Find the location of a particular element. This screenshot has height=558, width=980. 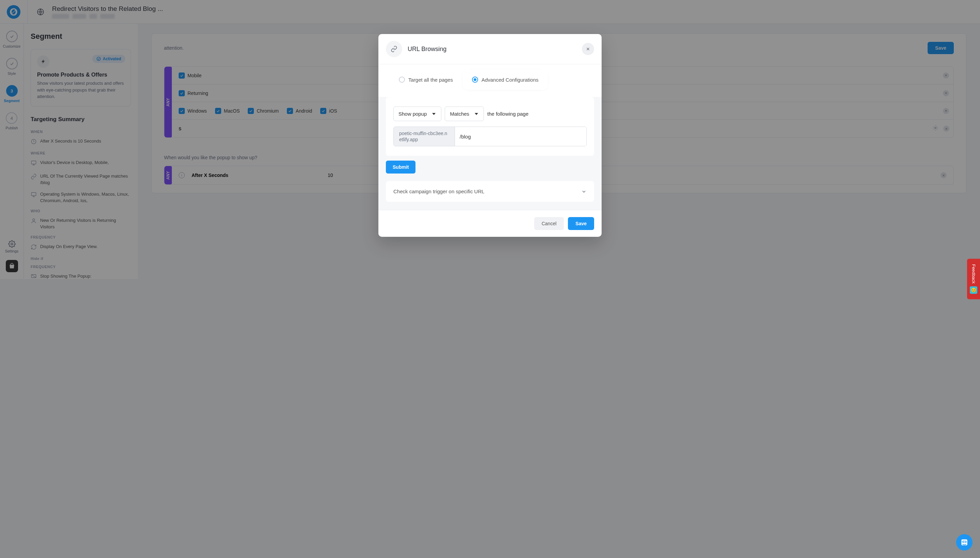

select-matches: Matches is located at coordinates (465, 114).